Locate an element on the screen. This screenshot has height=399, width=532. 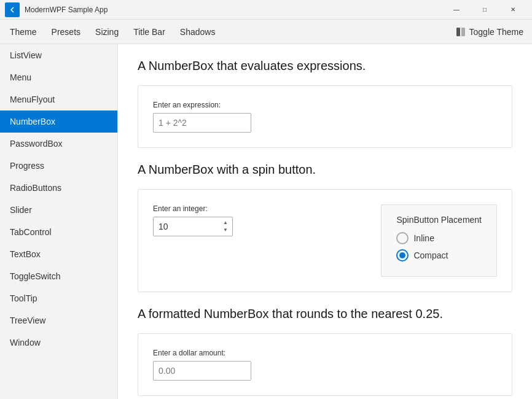
section3-card: Enter a dollar amount: is located at coordinates (325, 365).